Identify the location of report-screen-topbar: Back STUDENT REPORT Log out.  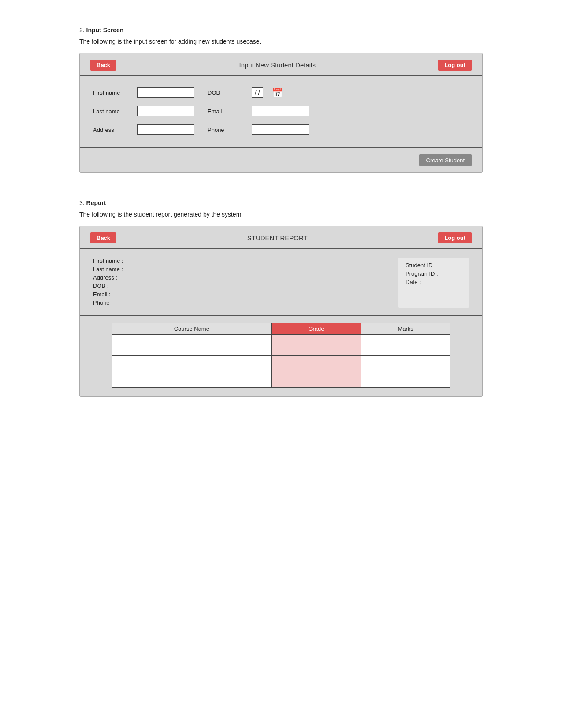
(281, 237).